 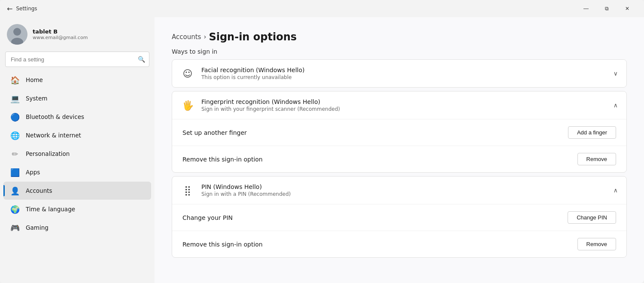 What do you see at coordinates (37, 228) in the screenshot?
I see `nav-label-gaming: Gaming` at bounding box center [37, 228].